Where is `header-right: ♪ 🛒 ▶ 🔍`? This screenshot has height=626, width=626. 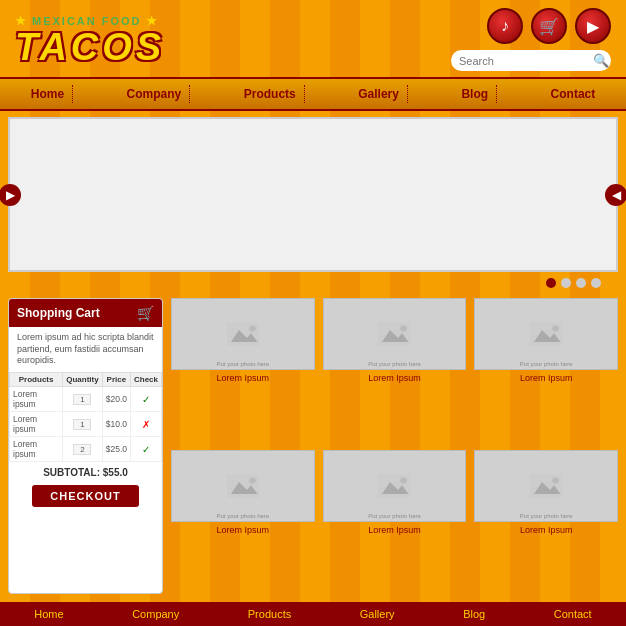 header-right: ♪ 🛒 ▶ 🔍 is located at coordinates (531, 40).